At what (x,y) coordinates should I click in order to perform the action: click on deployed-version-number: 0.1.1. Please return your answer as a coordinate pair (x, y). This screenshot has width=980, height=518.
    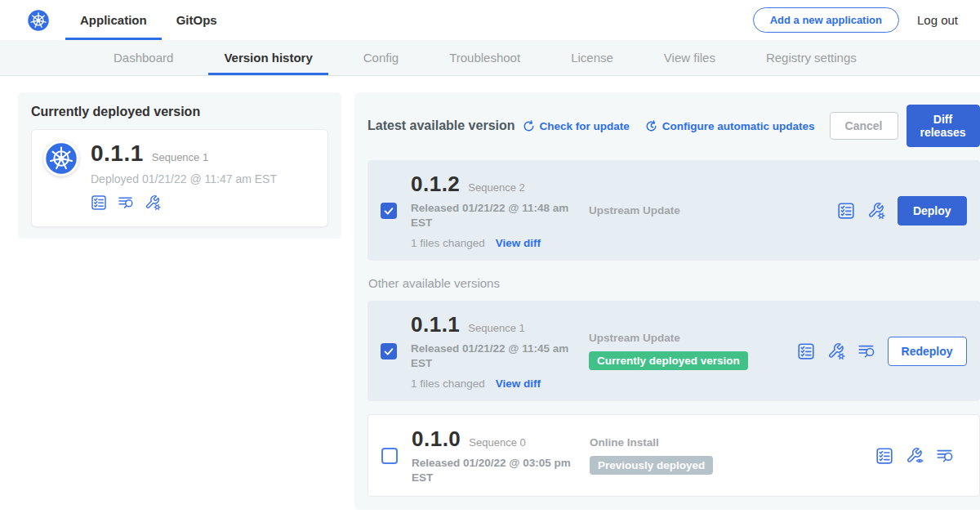
    Looking at the image, I should click on (118, 154).